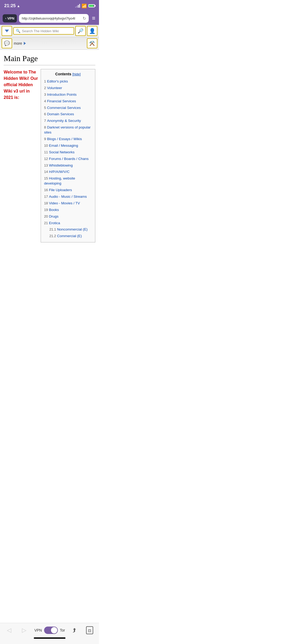  Describe the element at coordinates (68, 159) in the screenshot. I see `toc-list: 1Editor's picks2Volunteer3Introduction P…` at that location.